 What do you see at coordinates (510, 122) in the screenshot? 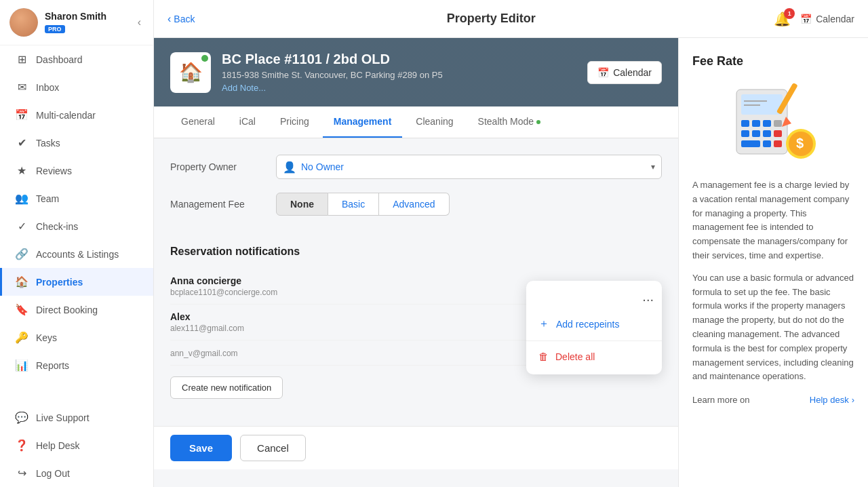
I see `tab-stealth-mode: Stealth Mode` at bounding box center [510, 122].